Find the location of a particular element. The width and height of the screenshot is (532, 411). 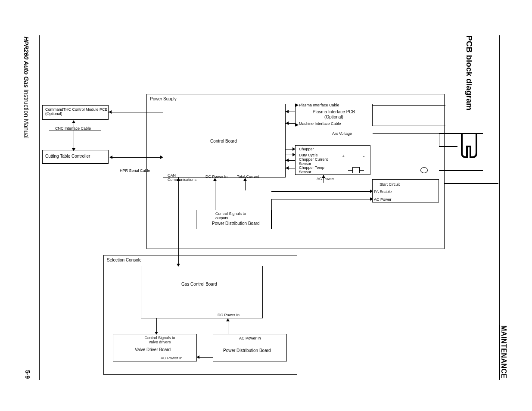

arr3b is located at coordinates (162, 157).